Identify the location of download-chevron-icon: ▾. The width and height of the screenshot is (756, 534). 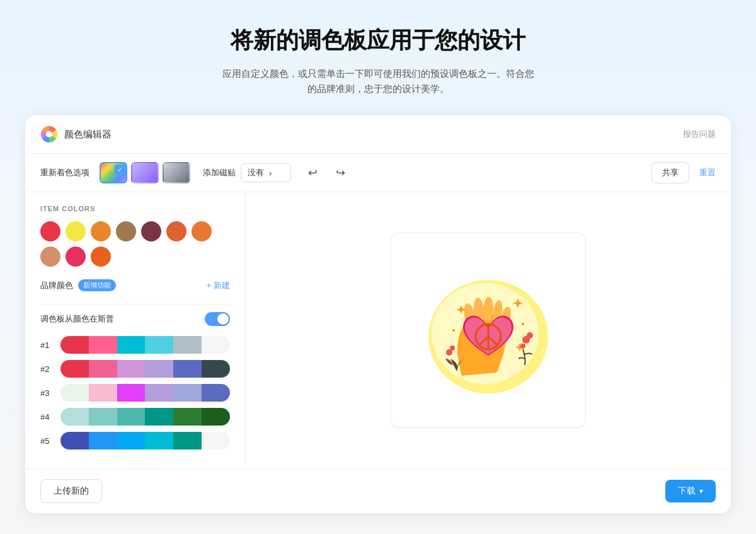
(701, 491).